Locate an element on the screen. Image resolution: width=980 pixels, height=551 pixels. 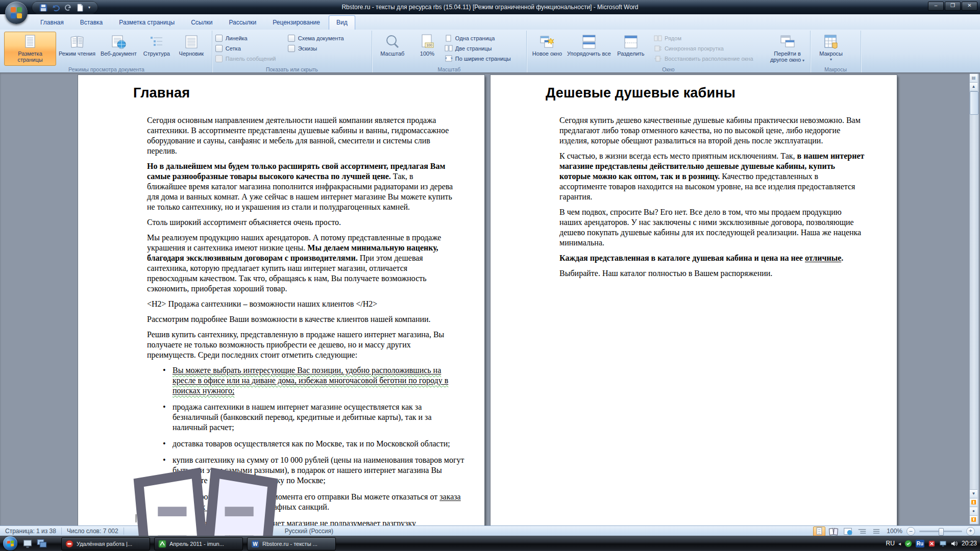
paragraph: Сегодня основным направлением деятельнос… is located at coordinates (300, 136).